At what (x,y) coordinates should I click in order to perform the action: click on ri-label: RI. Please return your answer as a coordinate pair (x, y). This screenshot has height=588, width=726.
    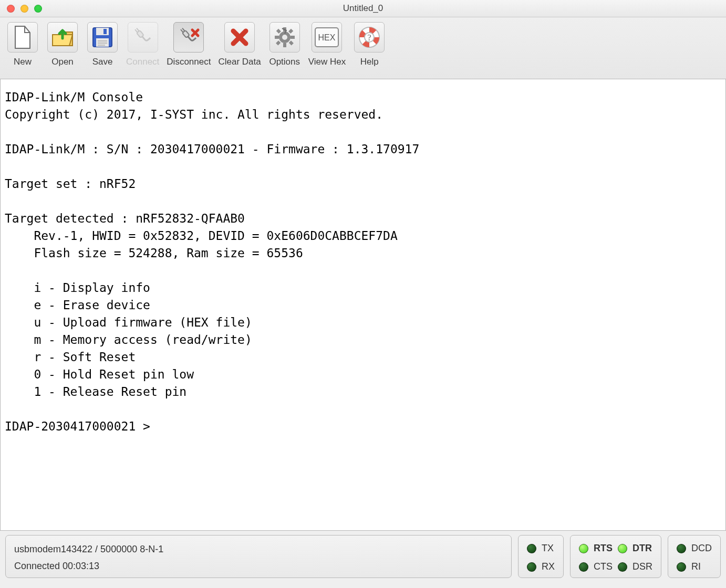
    Looking at the image, I should click on (702, 567).